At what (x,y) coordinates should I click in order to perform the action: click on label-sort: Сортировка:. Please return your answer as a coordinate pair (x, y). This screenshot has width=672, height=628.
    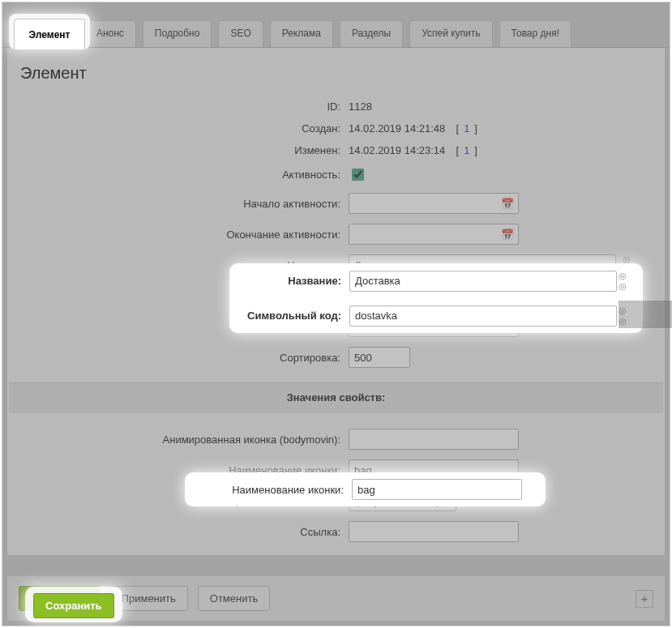
    Looking at the image, I should click on (185, 358).